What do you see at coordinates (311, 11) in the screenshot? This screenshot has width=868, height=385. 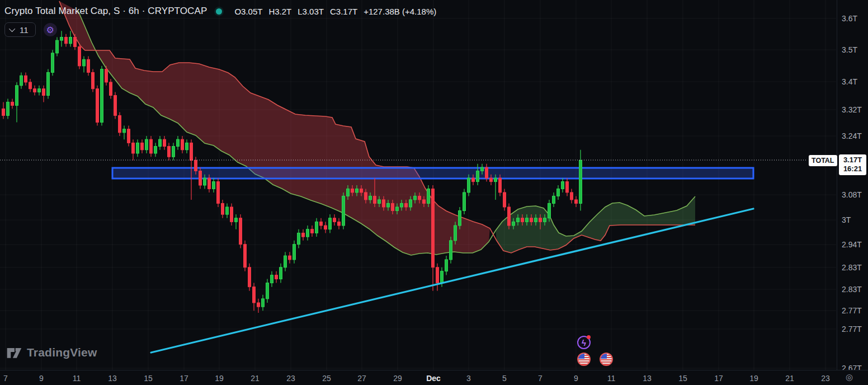 I see `ohlc-low: L3.03T` at bounding box center [311, 11].